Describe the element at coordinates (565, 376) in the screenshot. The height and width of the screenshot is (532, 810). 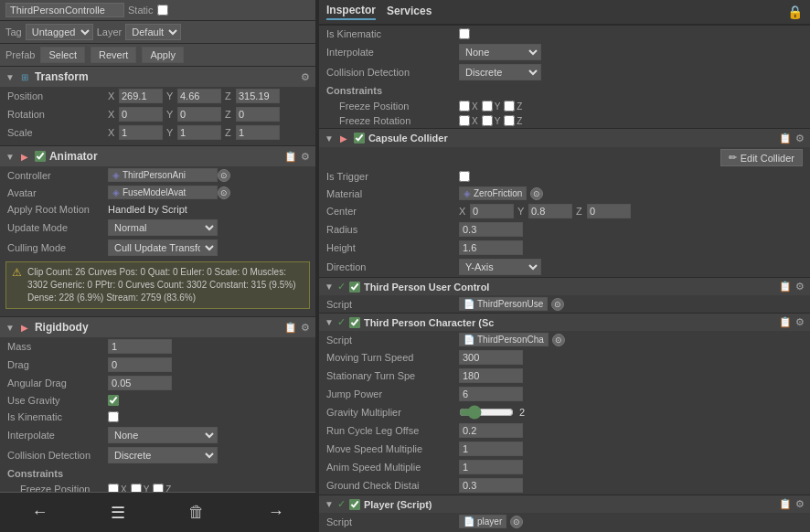
I see `stationary-turn-speed-row: Stationary Turn Spe` at that location.